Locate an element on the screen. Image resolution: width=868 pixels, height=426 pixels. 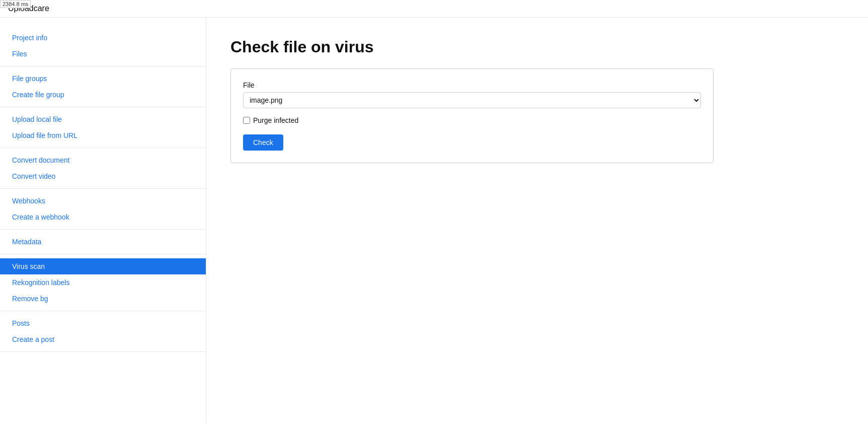
sidebar-item-virus-scan: Virus scan is located at coordinates (103, 266).